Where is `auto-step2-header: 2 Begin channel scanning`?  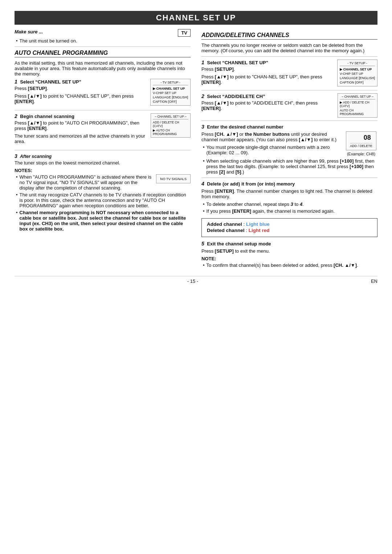 auto-step2-header: 2 Begin channel scanning is located at coordinates (81, 116).